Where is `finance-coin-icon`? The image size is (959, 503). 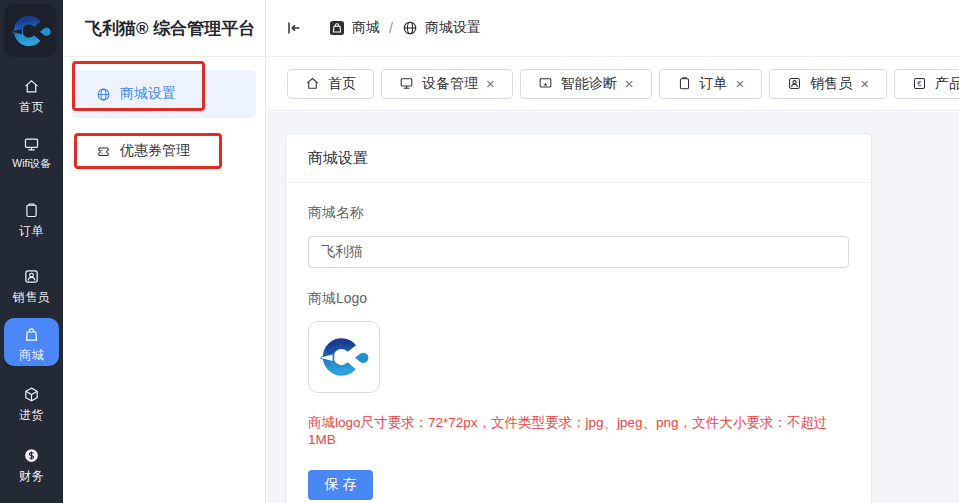
finance-coin-icon is located at coordinates (32, 456).